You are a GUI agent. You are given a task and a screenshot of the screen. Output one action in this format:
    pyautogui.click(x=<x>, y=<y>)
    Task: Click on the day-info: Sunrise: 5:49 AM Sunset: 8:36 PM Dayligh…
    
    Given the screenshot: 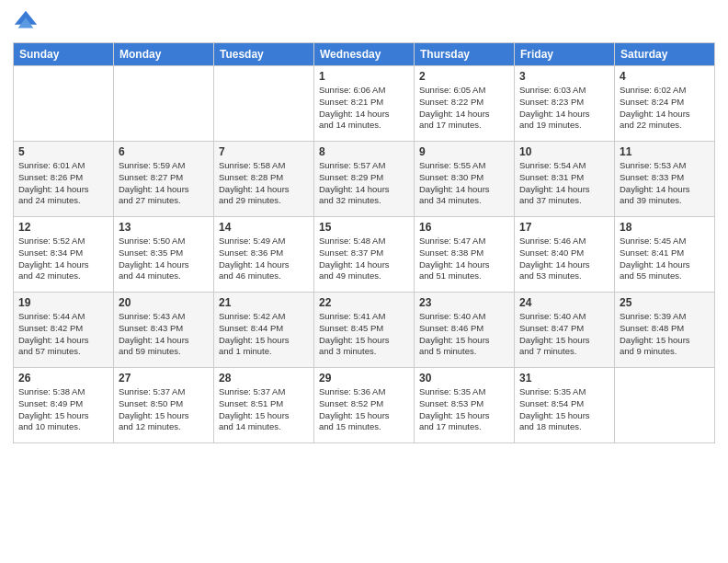 What is the action you would take?
    pyautogui.click(x=264, y=259)
    